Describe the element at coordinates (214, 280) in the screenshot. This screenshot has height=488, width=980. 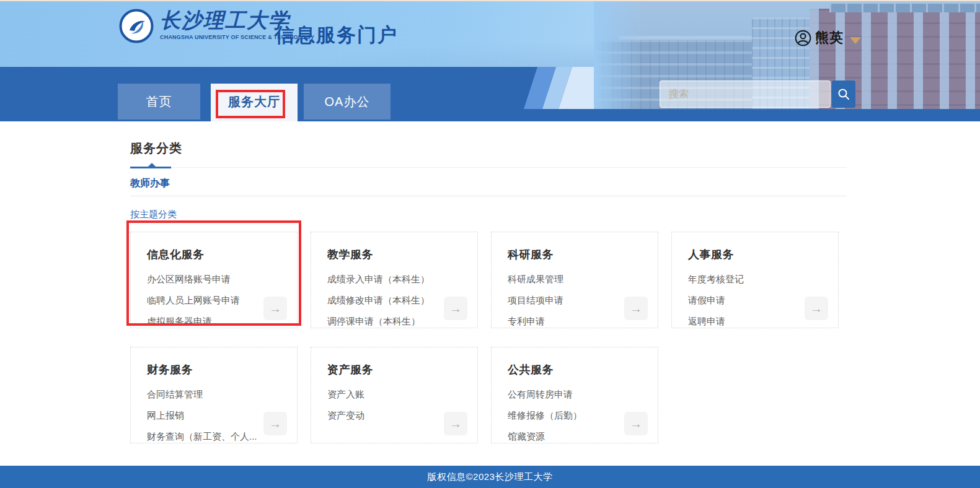
I see `card-info-services: 信息化服务 办公区网络账号申请 临聘人员上网账号申请 虚拟服务器申请 →` at that location.